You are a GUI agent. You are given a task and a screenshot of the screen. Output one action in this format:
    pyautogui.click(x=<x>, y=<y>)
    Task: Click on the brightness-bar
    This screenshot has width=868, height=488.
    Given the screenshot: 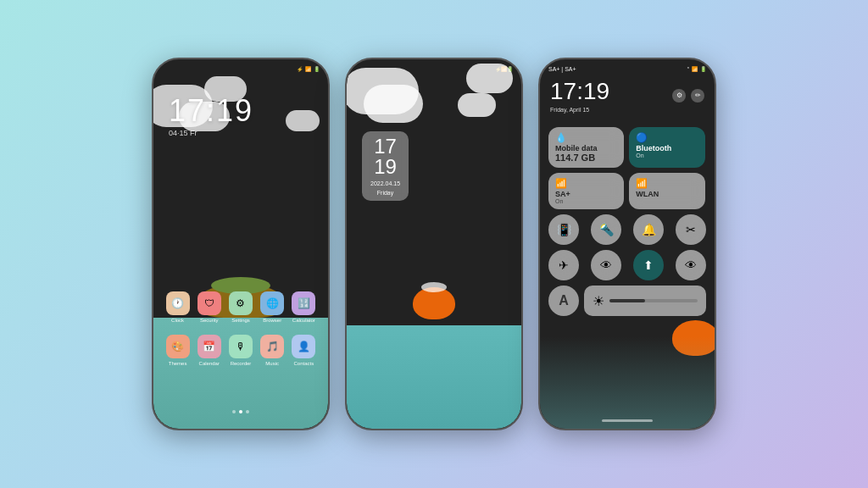 What is the action you would take?
    pyautogui.click(x=654, y=301)
    